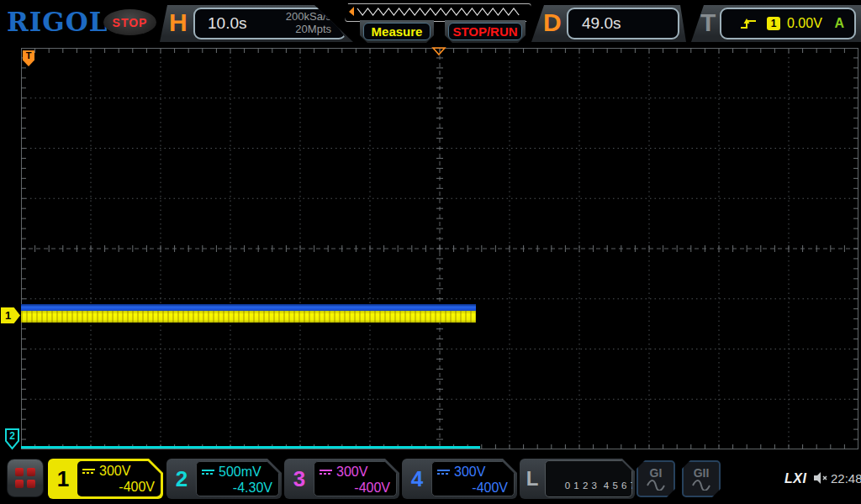 This screenshot has height=504, width=861. Describe the element at coordinates (846, 479) in the screenshot. I see `clock: 22:48` at that location.